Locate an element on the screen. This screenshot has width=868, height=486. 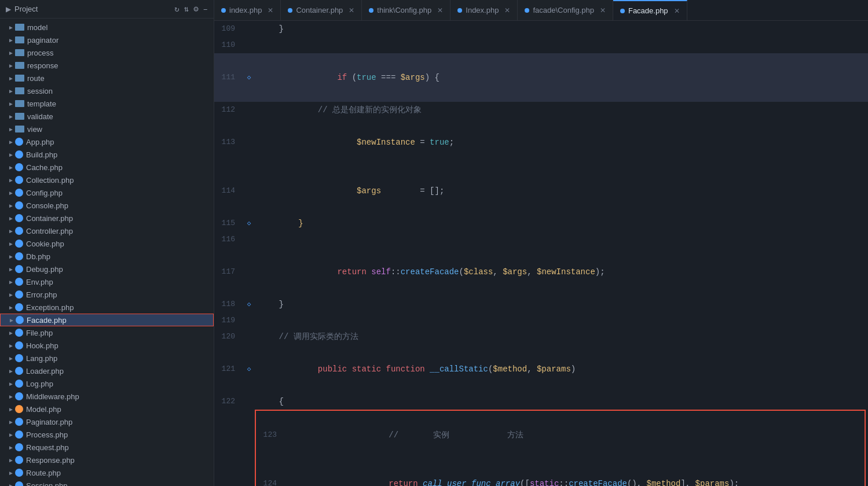
tree-folder-session: ► session is located at coordinates (107, 91).